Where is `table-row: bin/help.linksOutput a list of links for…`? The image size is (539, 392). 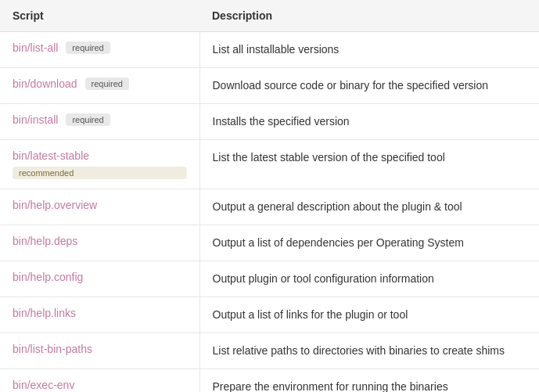 table-row: bin/help.linksOutput a list of links for… is located at coordinates (269, 315).